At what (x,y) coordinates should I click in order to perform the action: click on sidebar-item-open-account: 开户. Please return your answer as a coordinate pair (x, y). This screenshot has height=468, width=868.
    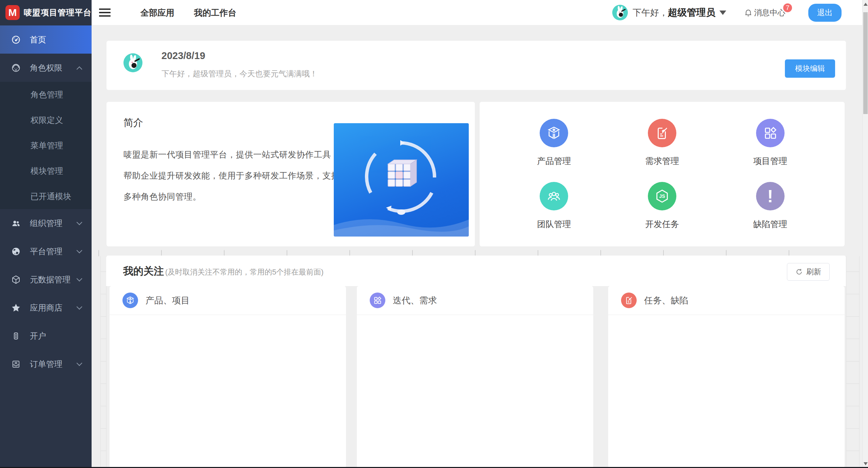
    Looking at the image, I should click on (46, 336).